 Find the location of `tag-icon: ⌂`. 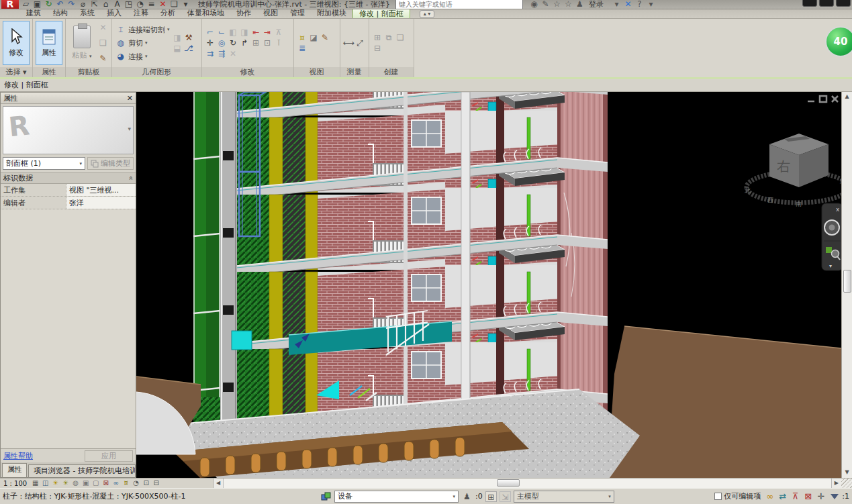

tag-icon: ⌂ is located at coordinates (106, 5).